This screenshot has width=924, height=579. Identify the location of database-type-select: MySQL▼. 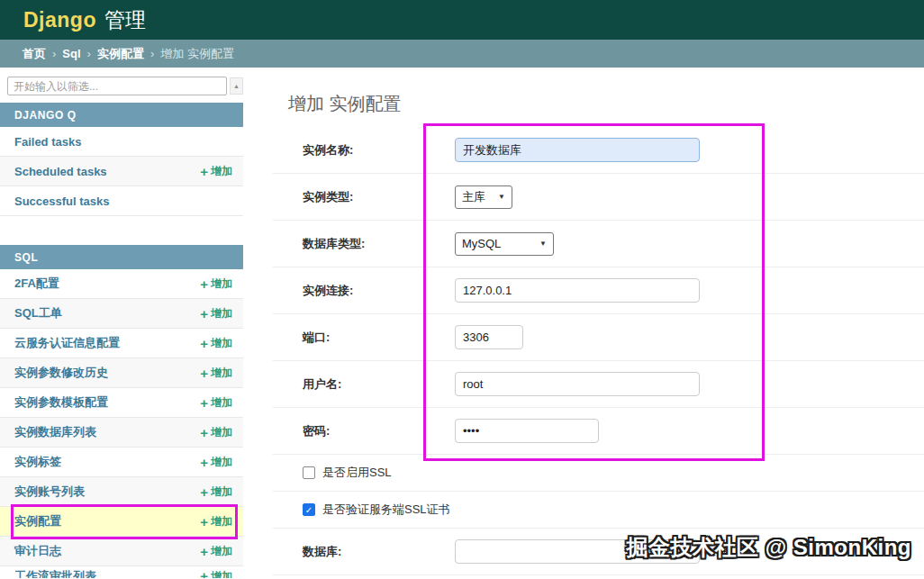
(504, 244).